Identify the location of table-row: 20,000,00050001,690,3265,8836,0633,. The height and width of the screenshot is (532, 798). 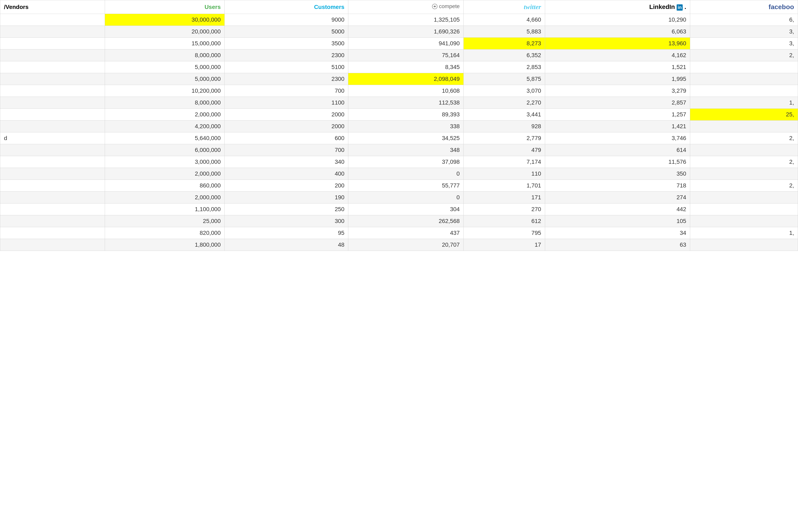
(399, 32).